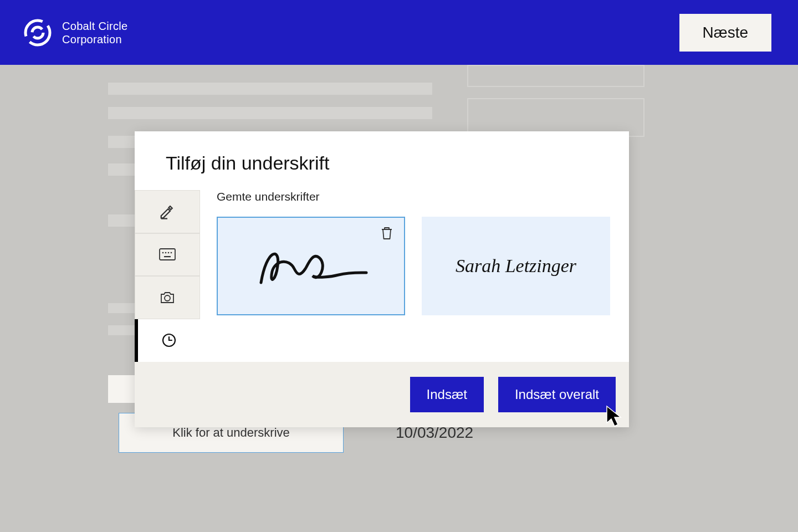 The width and height of the screenshot is (798, 532). What do you see at coordinates (387, 234) in the screenshot?
I see `delete-signature-button` at bounding box center [387, 234].